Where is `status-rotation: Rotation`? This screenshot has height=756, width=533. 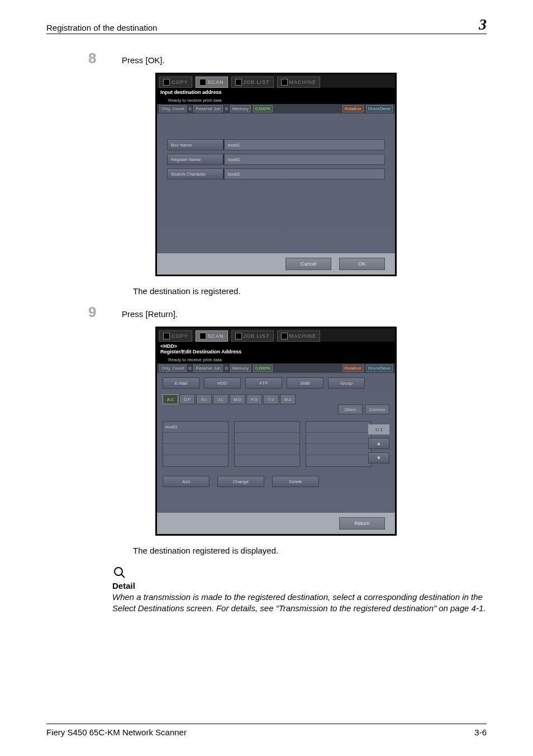
status-rotation: Rotation is located at coordinates (353, 368).